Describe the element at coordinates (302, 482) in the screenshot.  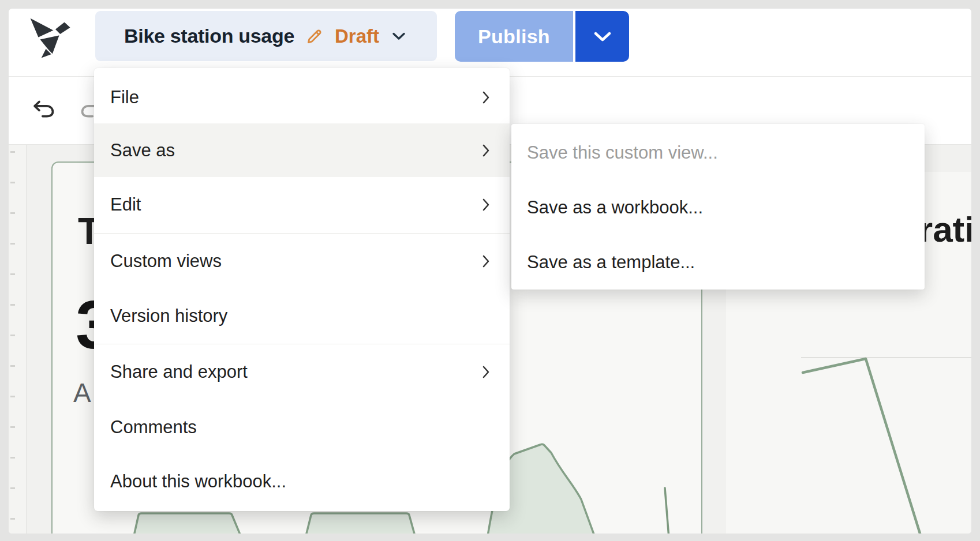
I see `menu-item-about-this-workbook: About this workbook...` at that location.